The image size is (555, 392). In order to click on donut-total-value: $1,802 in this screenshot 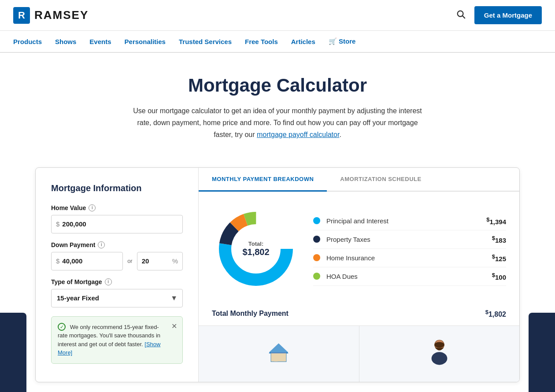, I will do `click(255, 252)`.